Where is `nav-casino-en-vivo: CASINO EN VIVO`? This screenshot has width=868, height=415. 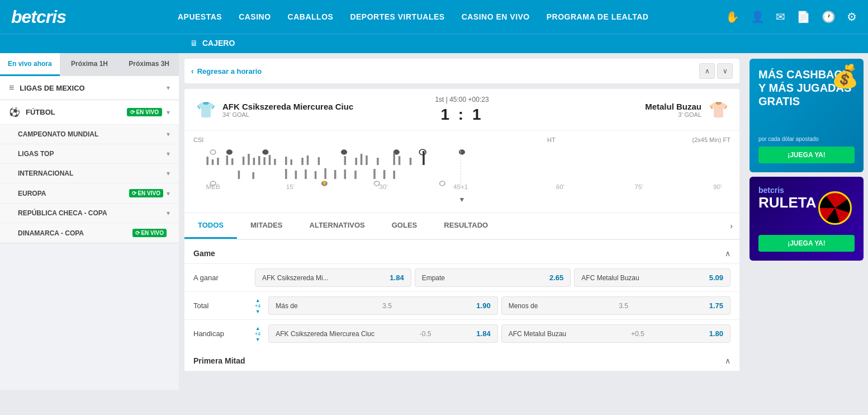 nav-casino-en-vivo: CASINO EN VIVO is located at coordinates (496, 17).